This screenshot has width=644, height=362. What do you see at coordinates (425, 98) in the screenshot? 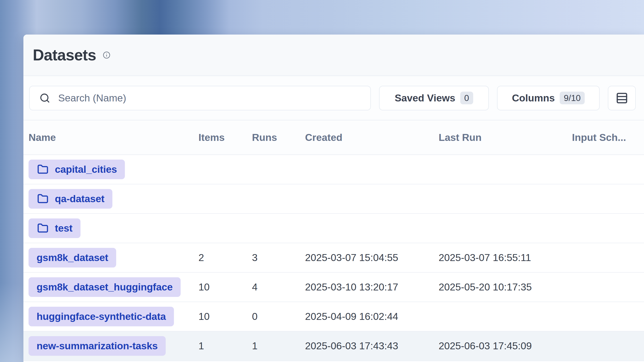
I see `saved-views-label: Saved Views` at bounding box center [425, 98].